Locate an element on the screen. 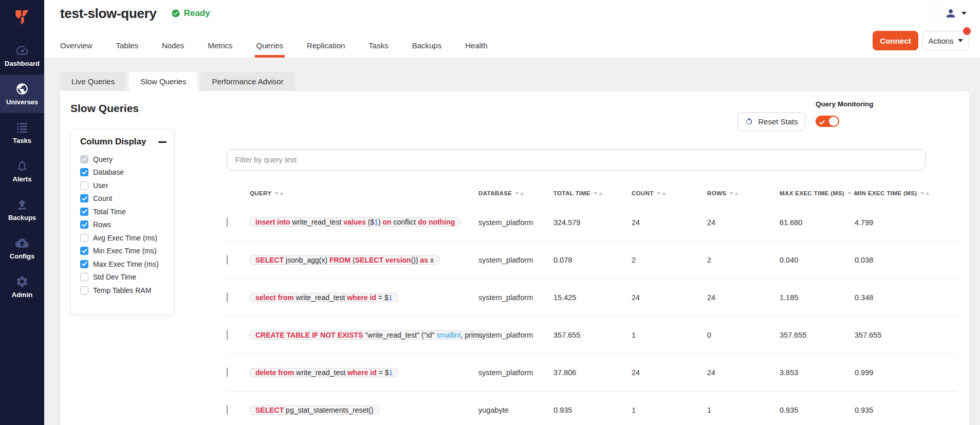 The height and width of the screenshot is (425, 980). nav-tab-metrics: Metrics is located at coordinates (220, 47).